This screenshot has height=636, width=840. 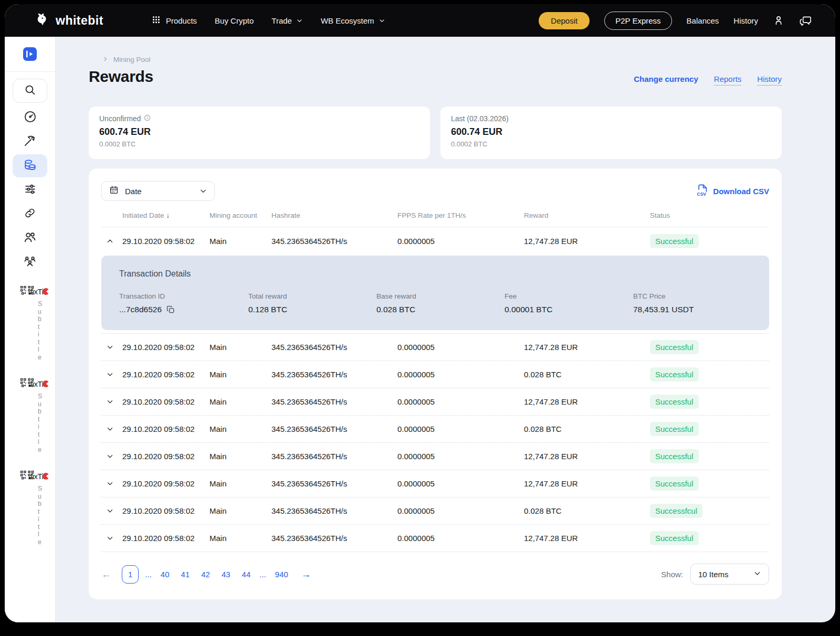 I want to click on date-filter-label: Date, so click(x=133, y=191).